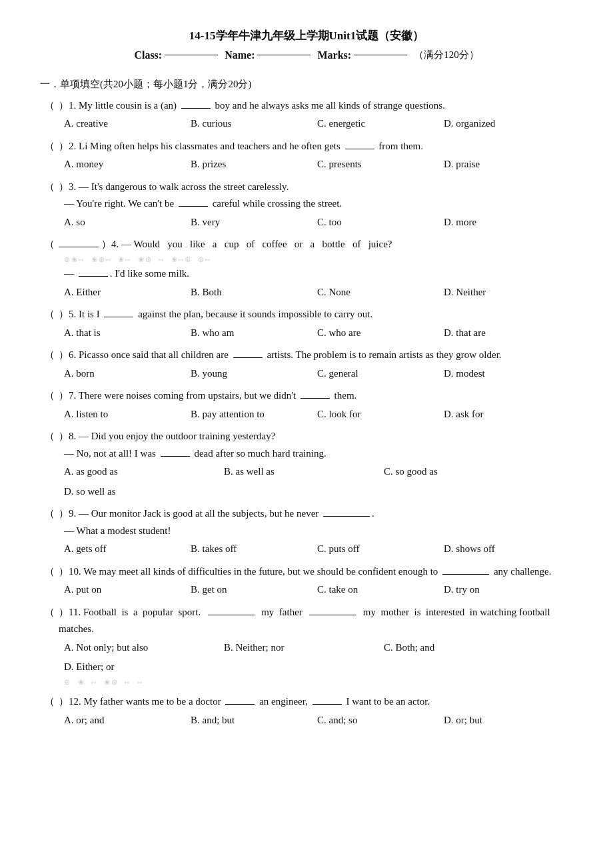 This screenshot has height=868, width=613. Describe the element at coordinates (306, 405) in the screenshot. I see `question-7: （ ）7. There were noises coming from upst…` at that location.